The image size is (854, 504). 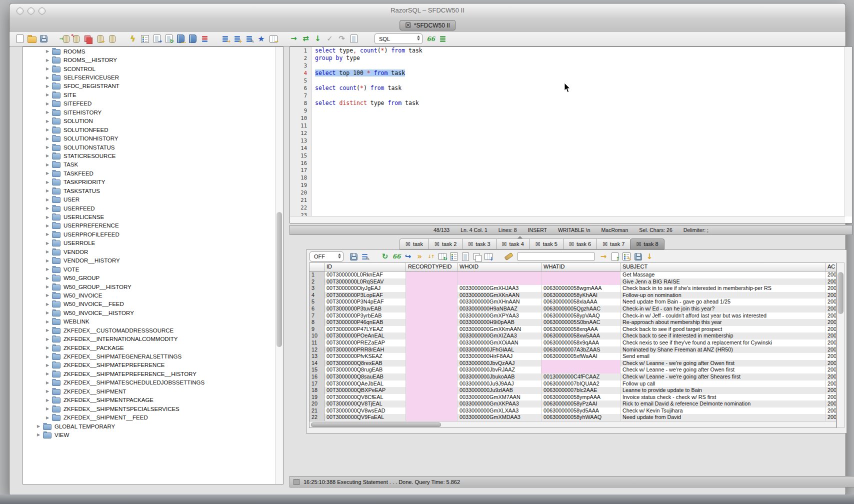 I want to click on grid-vertical-scrollbar, so click(x=840, y=345).